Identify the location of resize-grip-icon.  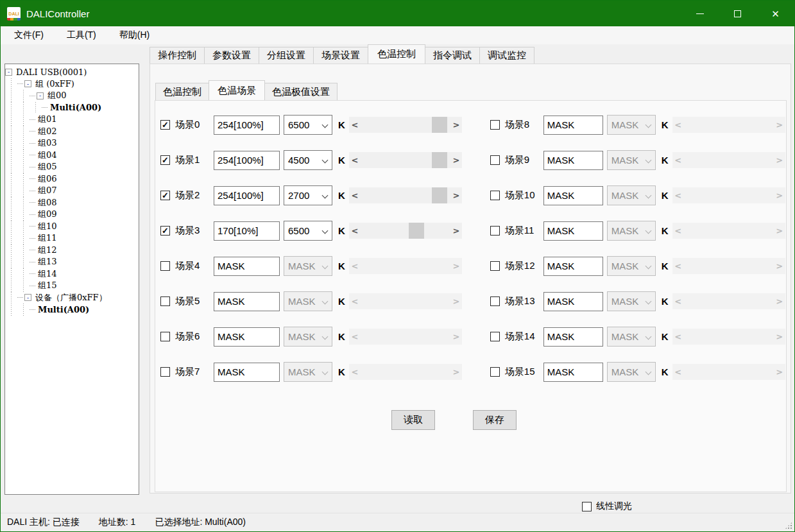
(789, 526).